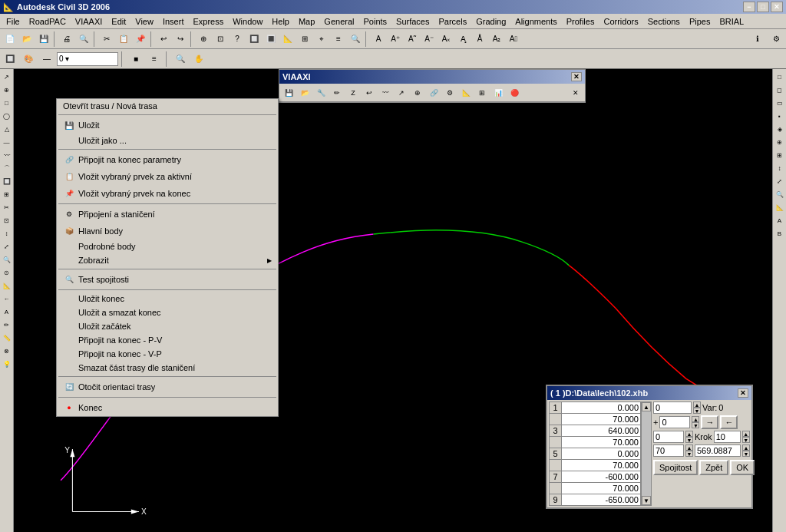  What do you see at coordinates (697, 411) in the screenshot?
I see `spin-down-1: ▼` at bounding box center [697, 411].